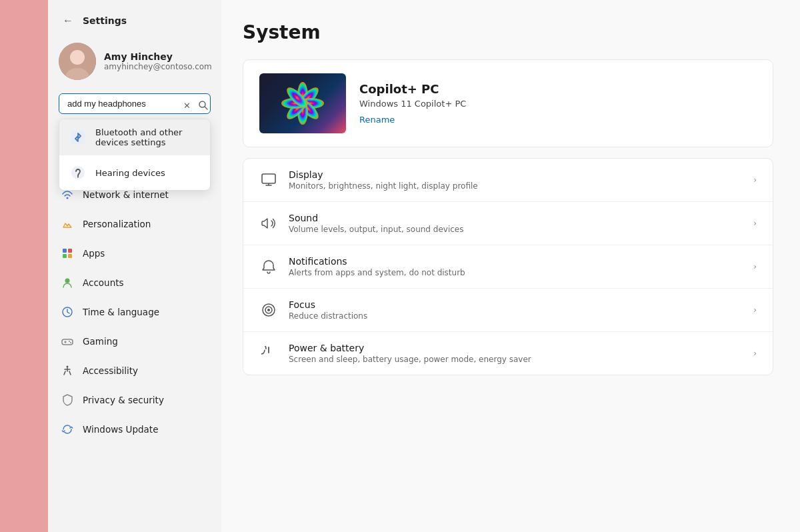 The width and height of the screenshot is (800, 532). I want to click on sidebar-item-update-label: Windows Update, so click(120, 429).